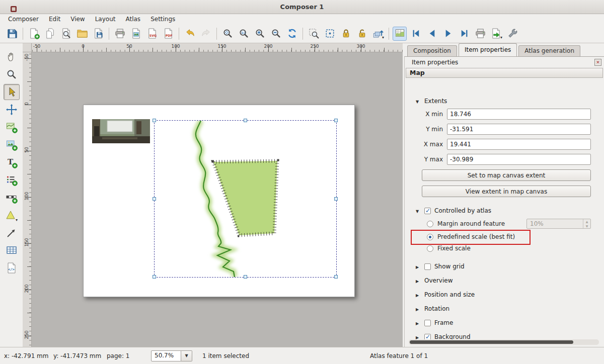 Image resolution: width=604 pixels, height=364 pixels. Describe the element at coordinates (34, 34) in the screenshot. I see `new-composition-button` at that location.